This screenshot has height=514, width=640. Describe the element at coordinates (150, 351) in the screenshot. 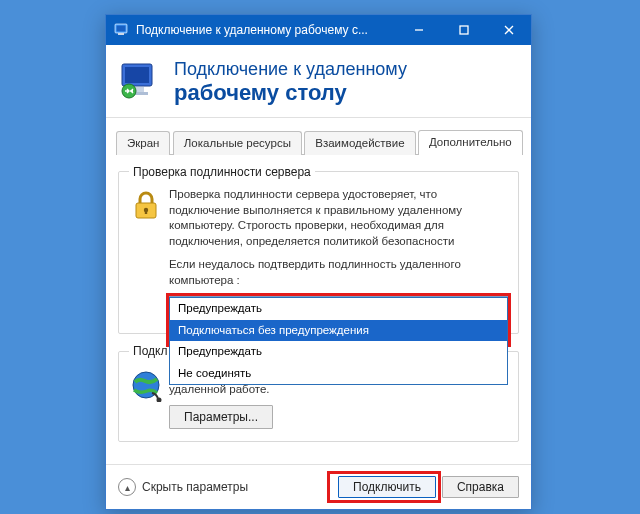

I see `gateway-legend: Подкл` at that location.